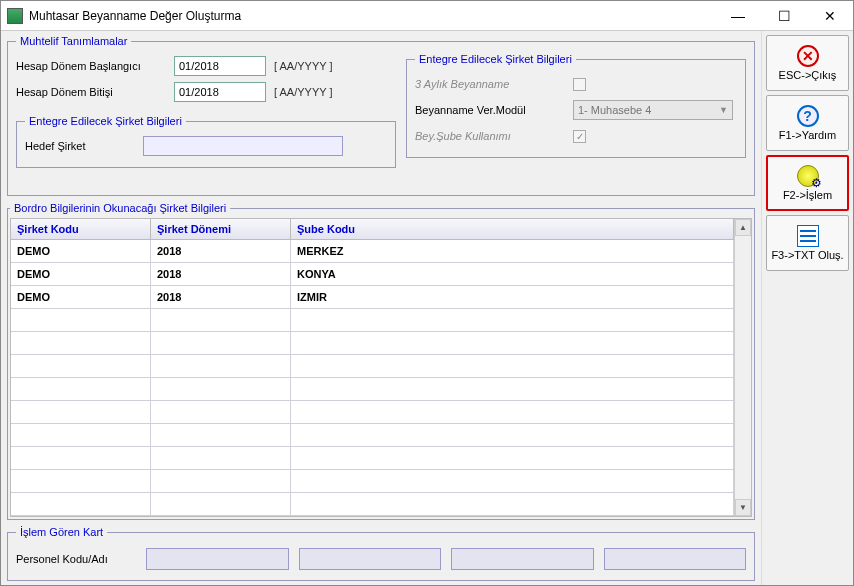  What do you see at coordinates (490, 110) in the screenshot?
I see `modul-label: Beyanname Ver.Modül` at bounding box center [490, 110].